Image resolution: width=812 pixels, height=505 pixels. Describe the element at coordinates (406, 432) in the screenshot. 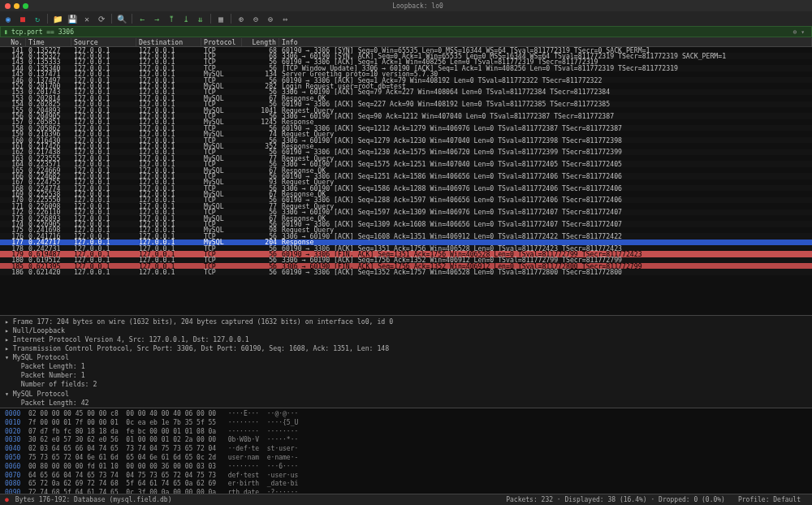

I see `hex-row: 0020 07 d7 fb fc 80 18 18 da fe bc 00 00…` at that location.